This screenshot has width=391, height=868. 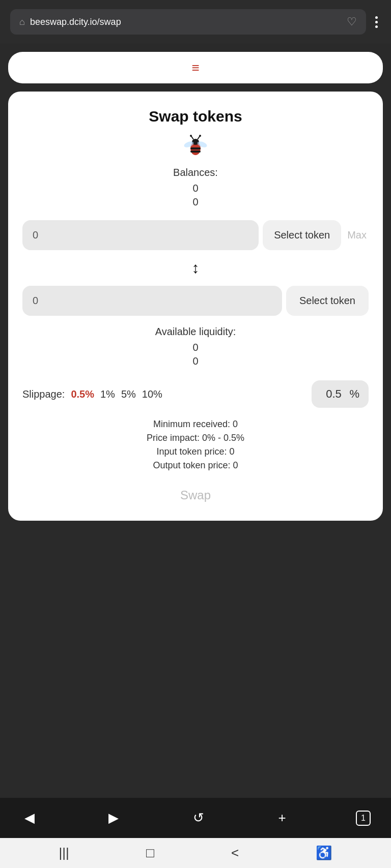 I want to click on liquidity-section: Available liquidity: 0 0, so click(x=196, y=348).